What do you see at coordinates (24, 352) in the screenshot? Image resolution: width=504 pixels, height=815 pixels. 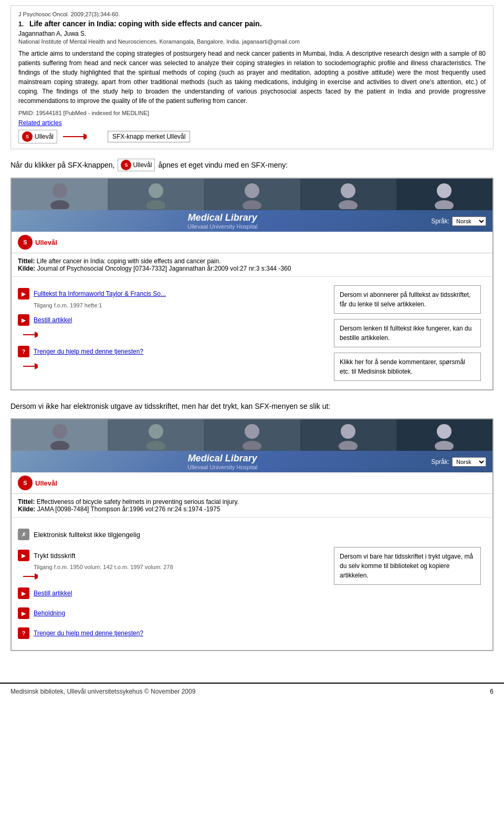 I see `sfx-hjelp-icon: ?` at bounding box center [24, 352].